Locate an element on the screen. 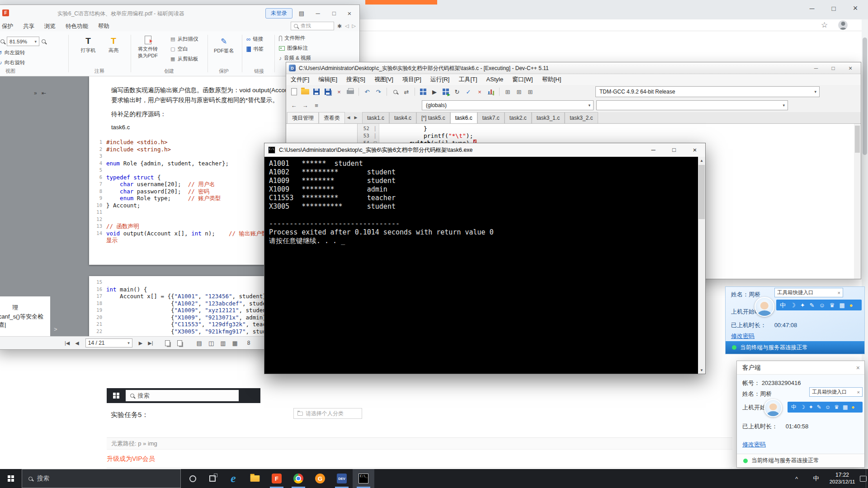 The width and height of the screenshot is (868, 488). continuous-view-icon: ◫ is located at coordinates (211, 343).